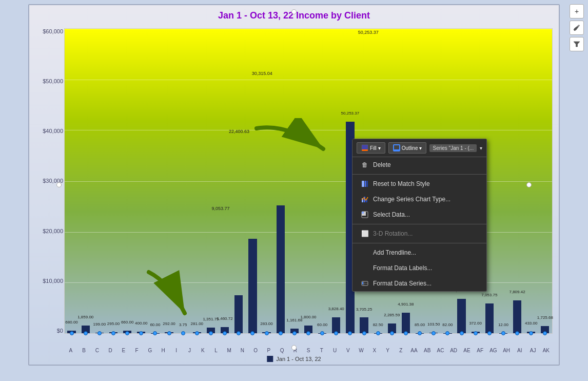  I want to click on menu-item-format-data-labels: Format Data Labels..., so click(420, 268).